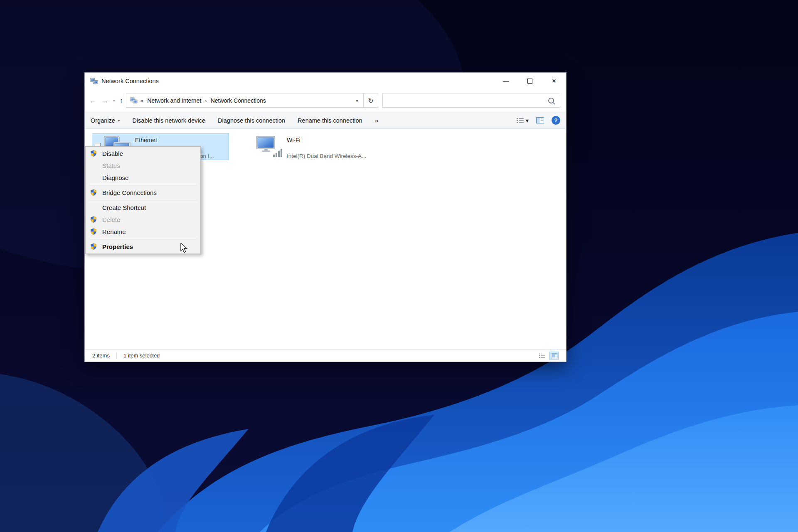 This screenshot has width=798, height=532. I want to click on menu-item-label: Rename, so click(114, 232).